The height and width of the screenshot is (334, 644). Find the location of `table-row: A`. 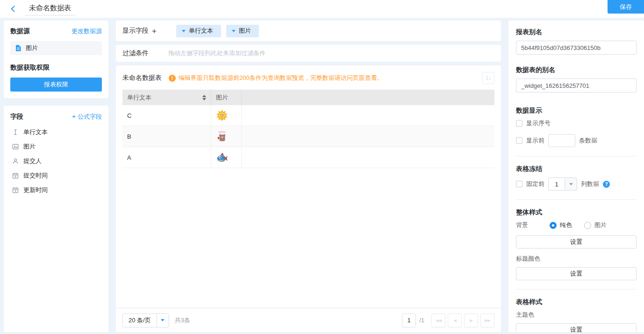

table-row: A is located at coordinates (308, 158).